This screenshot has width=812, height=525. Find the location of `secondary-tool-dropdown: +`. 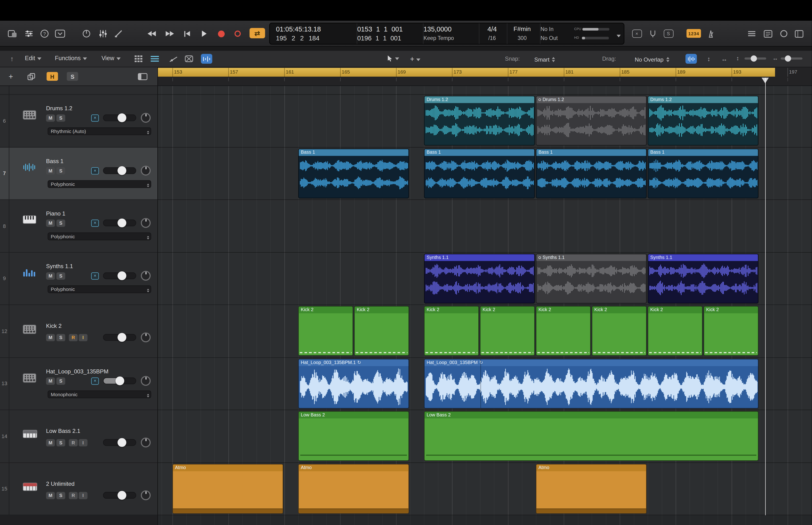

secondary-tool-dropdown: + is located at coordinates (415, 59).